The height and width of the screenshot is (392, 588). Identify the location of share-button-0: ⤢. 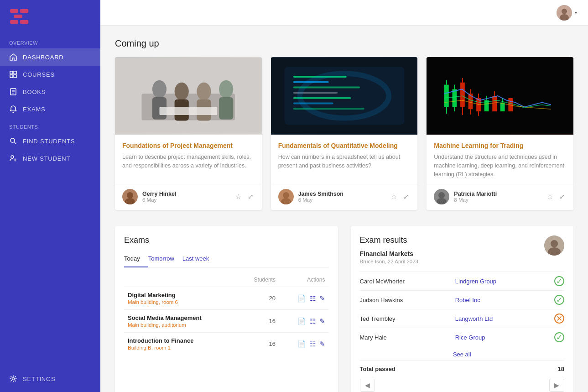
(251, 197).